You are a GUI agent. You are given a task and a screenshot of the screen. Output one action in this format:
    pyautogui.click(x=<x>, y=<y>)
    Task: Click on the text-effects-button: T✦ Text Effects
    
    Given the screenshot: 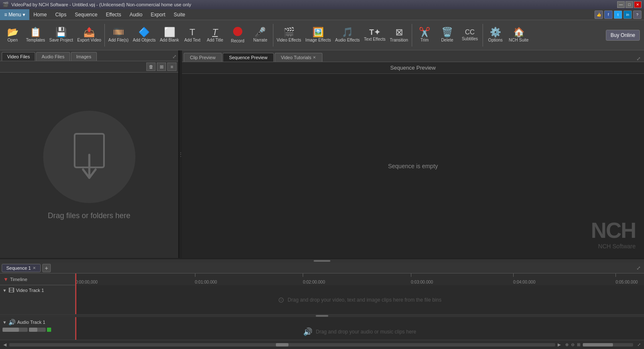 What is the action you would take?
    pyautogui.click(x=375, y=35)
    